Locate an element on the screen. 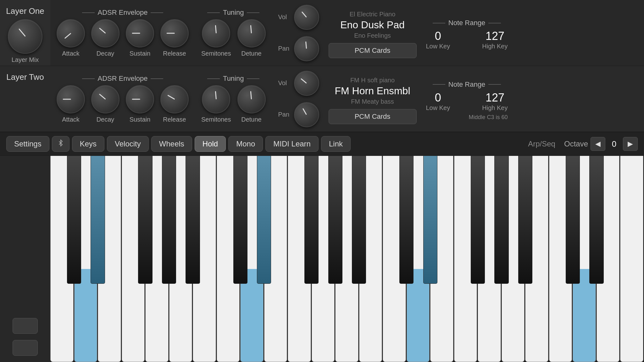  wheels-button: Wheels is located at coordinates (172, 144).